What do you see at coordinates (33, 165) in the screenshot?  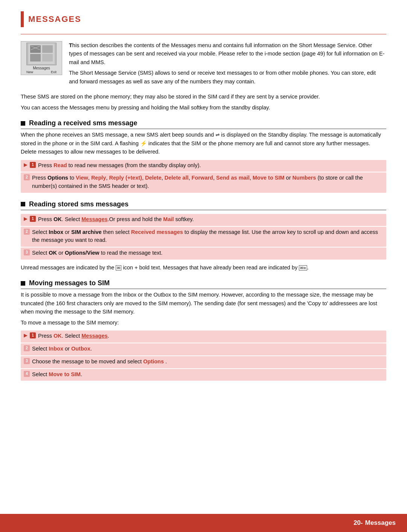 I see `step-number-1: 1` at bounding box center [33, 165].